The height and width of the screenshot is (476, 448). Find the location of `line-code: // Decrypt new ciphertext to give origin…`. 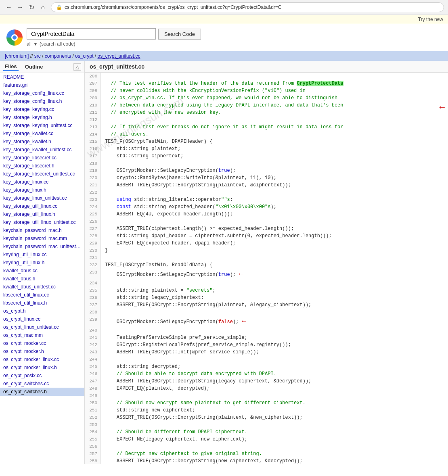

line-code: // Decrypt new ciphertext to give origin… is located at coordinates (274, 454).